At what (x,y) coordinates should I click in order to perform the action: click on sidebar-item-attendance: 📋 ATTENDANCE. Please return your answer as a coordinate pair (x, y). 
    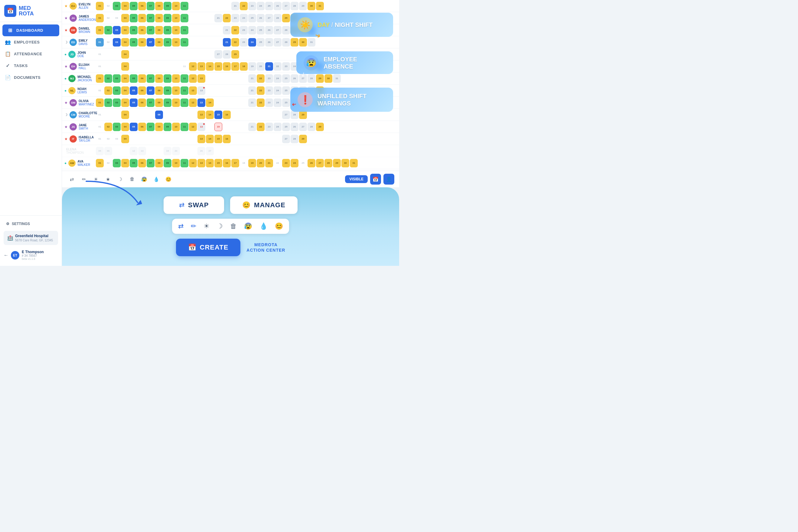
    Looking at the image, I should click on (31, 54).